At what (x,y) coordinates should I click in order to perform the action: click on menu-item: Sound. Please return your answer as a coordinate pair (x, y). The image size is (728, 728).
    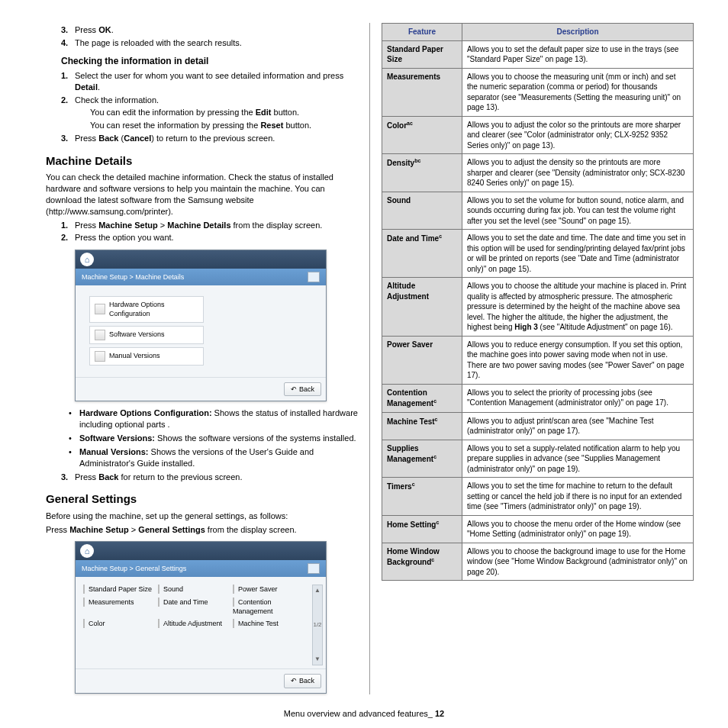
    Looking at the image, I should click on (194, 589).